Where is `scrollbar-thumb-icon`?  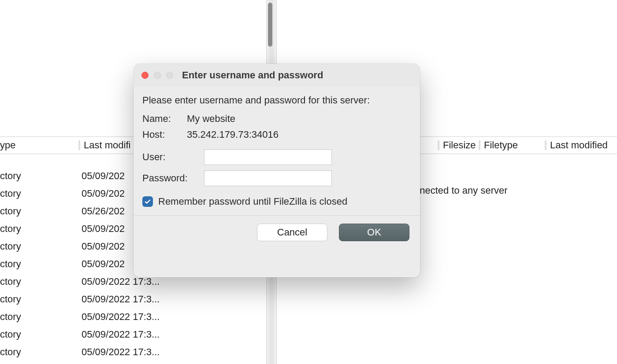 scrollbar-thumb-icon is located at coordinates (270, 25).